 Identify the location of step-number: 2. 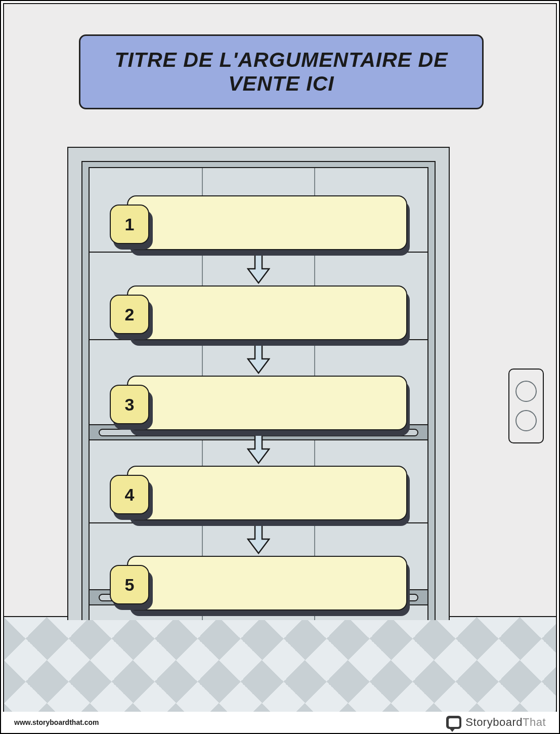
(130, 314).